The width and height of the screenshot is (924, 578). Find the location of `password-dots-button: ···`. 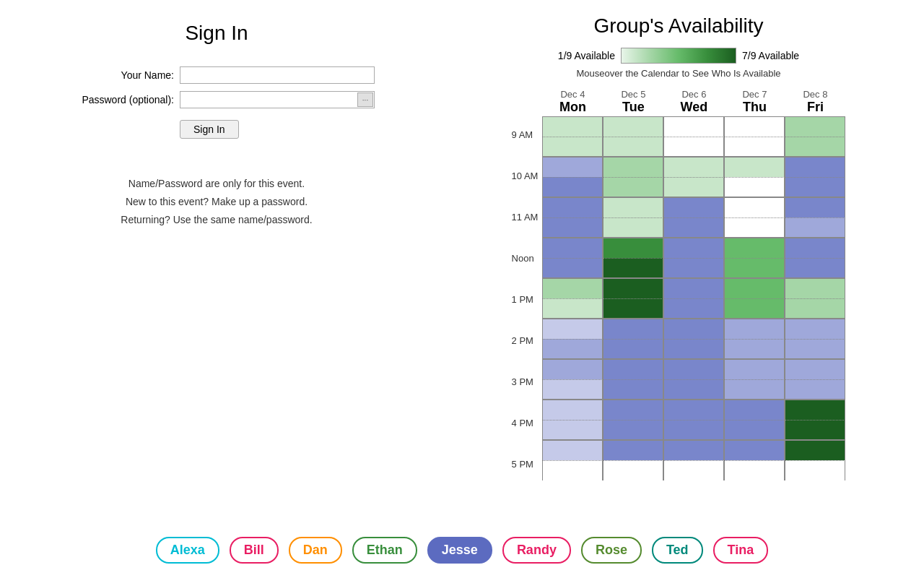

password-dots-button: ··· is located at coordinates (365, 100).